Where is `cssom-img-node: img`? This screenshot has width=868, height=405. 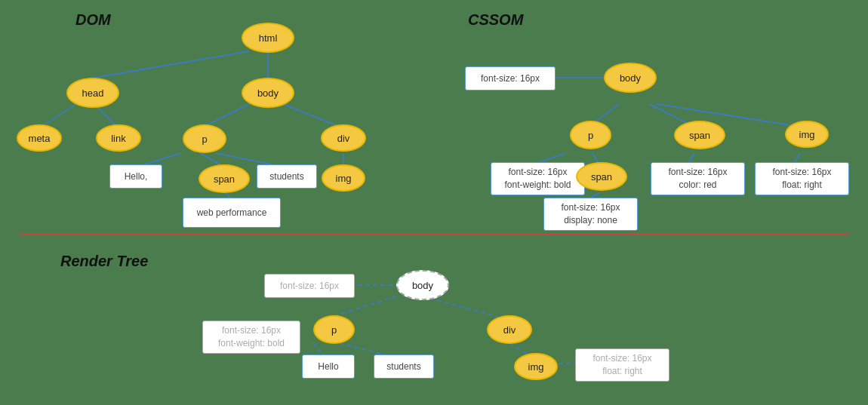 cssom-img-node: img is located at coordinates (807, 134).